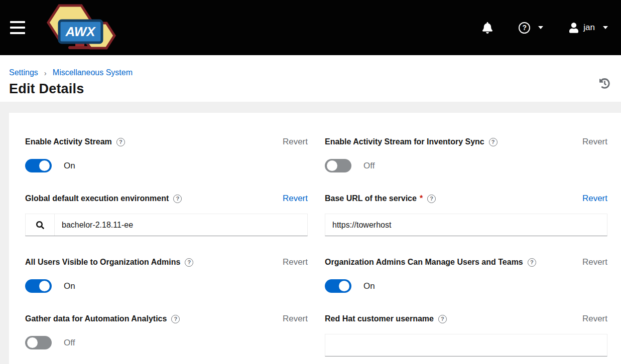 The height and width of the screenshot is (364, 621). I want to click on field-label: Organization Admins Can Manage Users and…, so click(424, 262).